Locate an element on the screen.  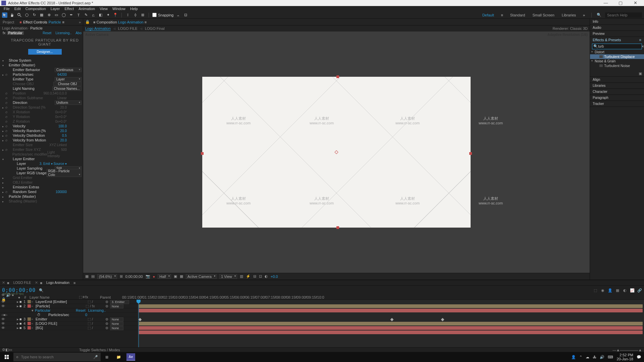
layer-row: 👁 ▸■1▫LayerEmit [Emitter]⬚ / ⊚3. Emitter is located at coordinates (69, 302).